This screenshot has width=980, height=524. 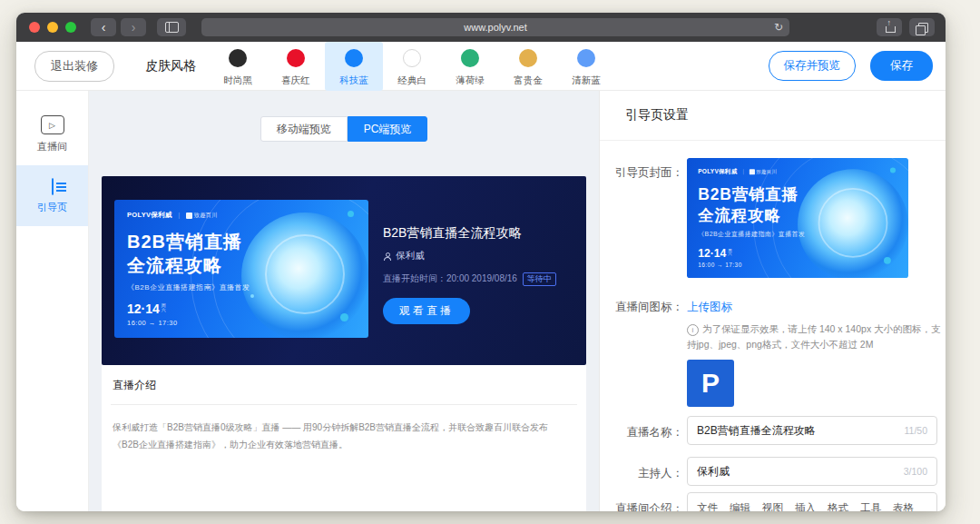 I want to click on cover-label: 引导页封面：, so click(x=642, y=173).